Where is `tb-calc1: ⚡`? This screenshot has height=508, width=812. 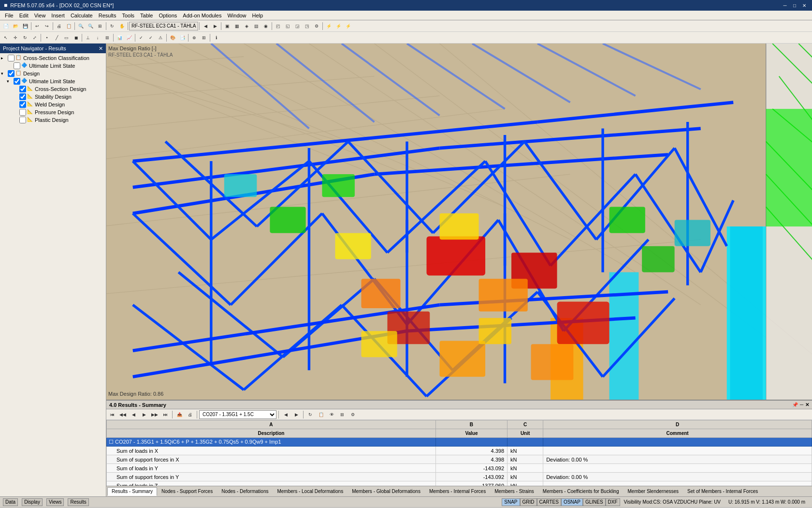
tb-calc1: ⚡ is located at coordinates (329, 26).